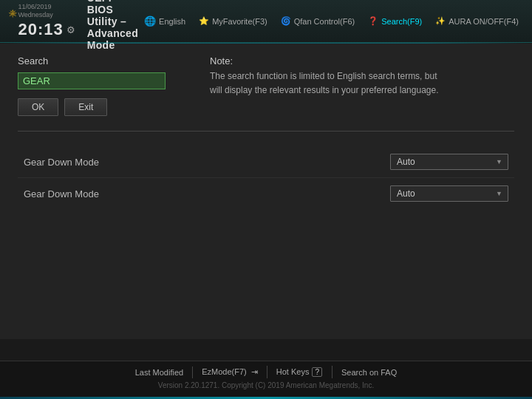  Describe the element at coordinates (266, 384) in the screenshot. I see `footer-copyright: Version 2.20.1271. Copyright (C) 2019 Am…` at that location.